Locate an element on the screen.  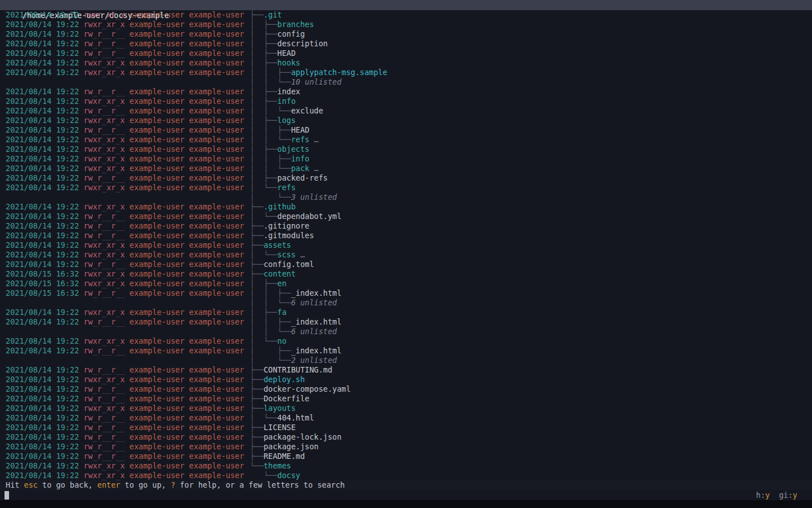
file-name: 404.html is located at coordinates (295, 418).